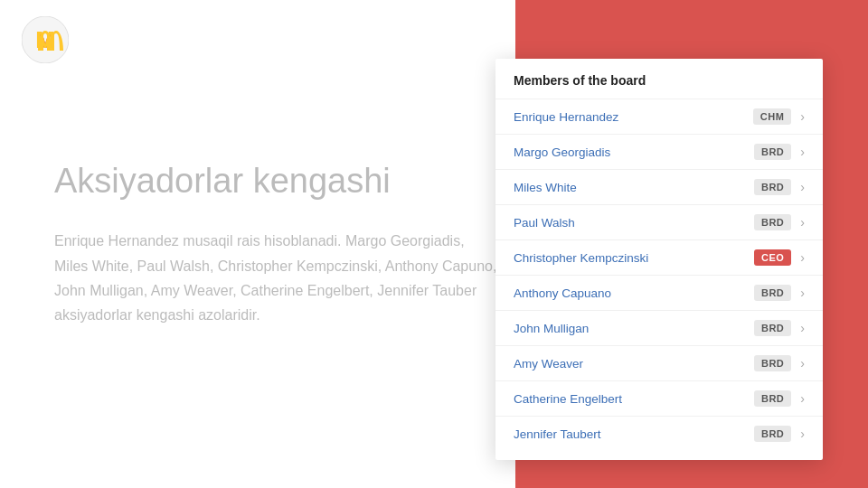 This screenshot has height=488, width=868. What do you see at coordinates (634, 434) in the screenshot?
I see `member-name: Jennifer Taubert` at bounding box center [634, 434].